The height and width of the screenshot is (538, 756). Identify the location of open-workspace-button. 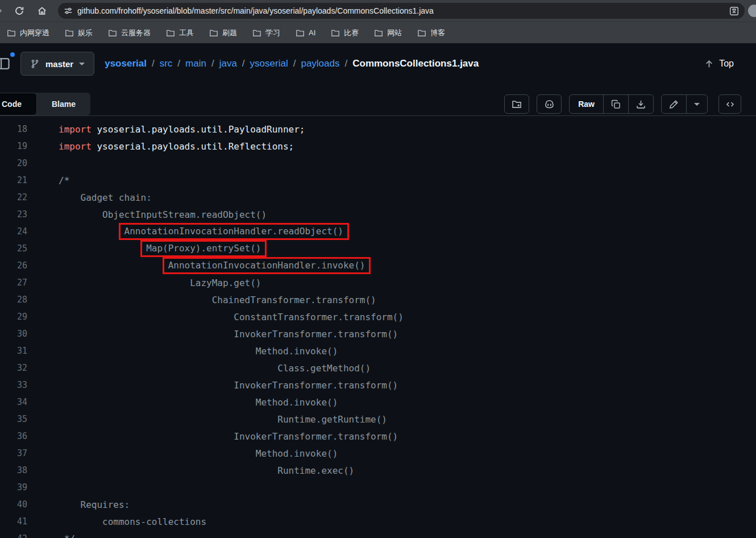
(517, 104).